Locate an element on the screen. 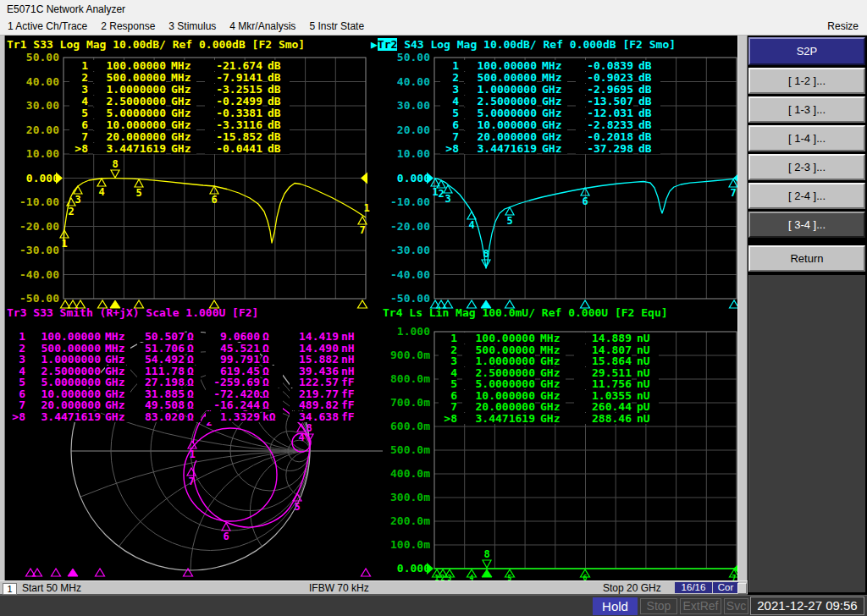 The height and width of the screenshot is (616, 867). marker-cell: 15.864 is located at coordinates (603, 360).